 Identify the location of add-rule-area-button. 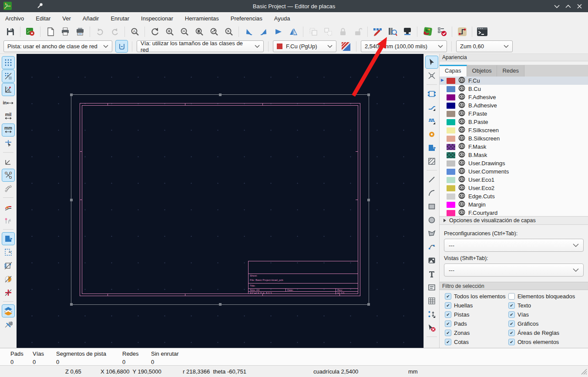
(432, 161).